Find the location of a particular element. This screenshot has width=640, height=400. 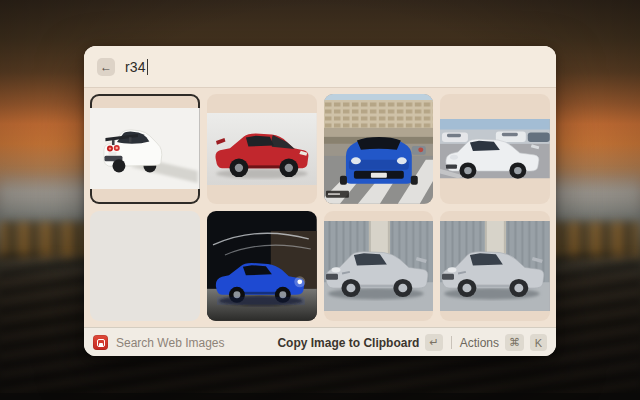

text-cursor is located at coordinates (148, 67).